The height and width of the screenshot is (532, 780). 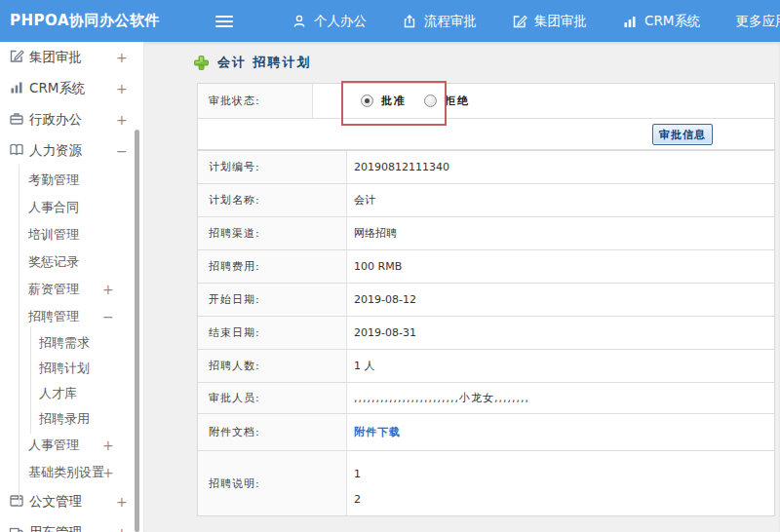 What do you see at coordinates (64, 368) in the screenshot?
I see `sidebar-item-label: 招聘计划` at bounding box center [64, 368].